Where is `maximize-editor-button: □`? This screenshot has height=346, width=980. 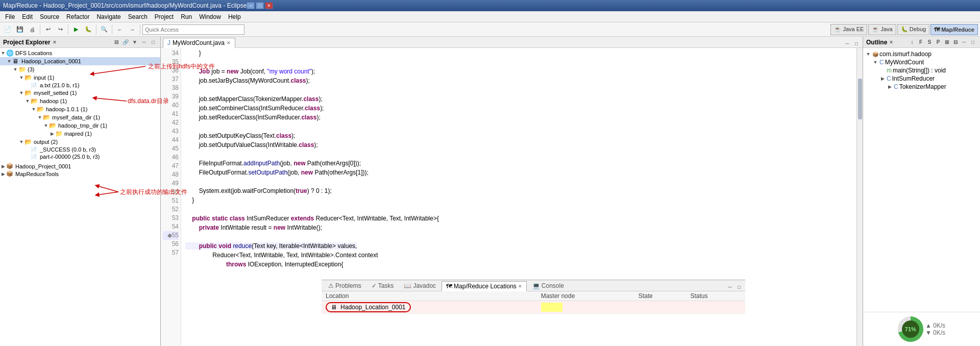 maximize-editor-button: □ is located at coordinates (856, 43).